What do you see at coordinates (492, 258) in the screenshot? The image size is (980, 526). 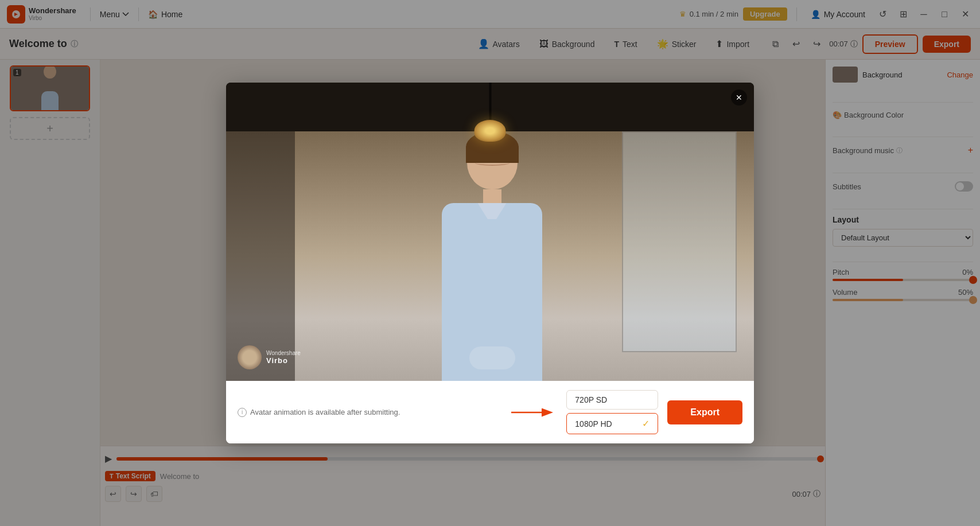 I see `modal-avatar` at bounding box center [492, 258].